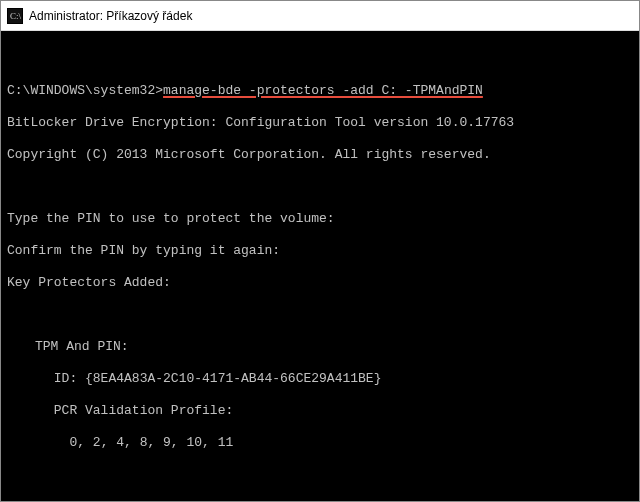 The height and width of the screenshot is (502, 640). What do you see at coordinates (218, 378) in the screenshot?
I see `tpm-id: ID: {8EA4A83A-2C10-4171-AB44-66CE29A411B…` at bounding box center [218, 378].